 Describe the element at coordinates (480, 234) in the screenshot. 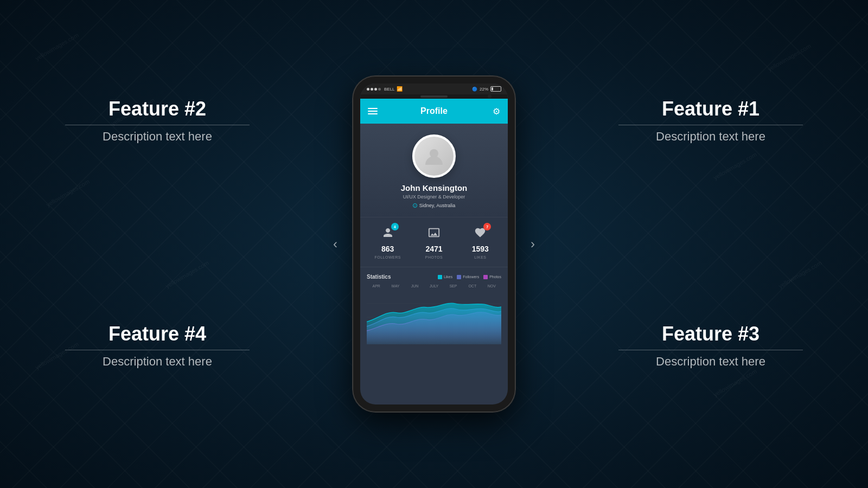

I see `likes-icon-wrap: 7` at that location.